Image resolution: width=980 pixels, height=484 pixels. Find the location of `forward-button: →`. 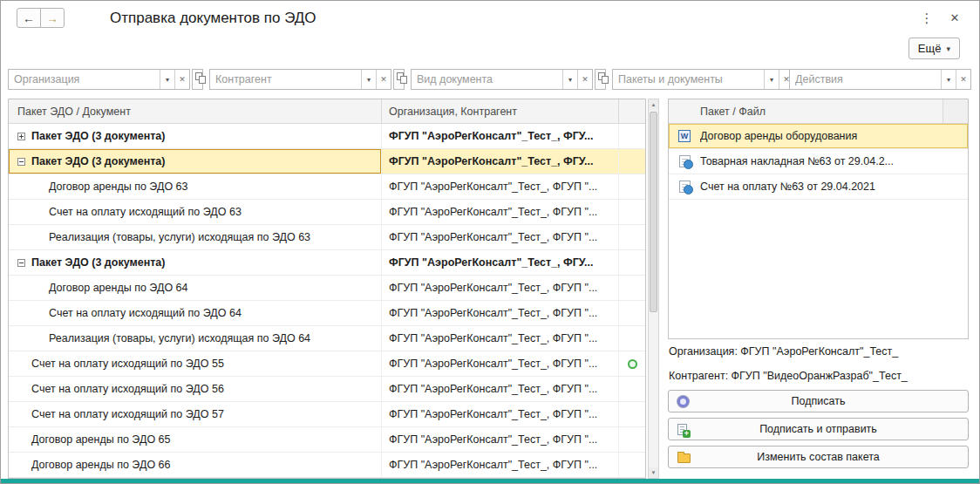

forward-button: → is located at coordinates (52, 17).